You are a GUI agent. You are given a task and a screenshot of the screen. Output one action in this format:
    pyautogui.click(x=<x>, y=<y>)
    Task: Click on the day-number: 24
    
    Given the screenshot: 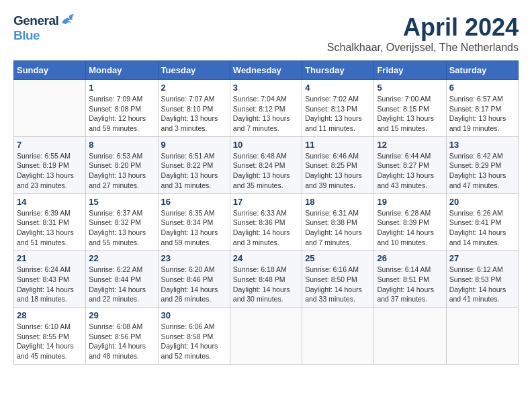 What is the action you would take?
    pyautogui.click(x=266, y=258)
    